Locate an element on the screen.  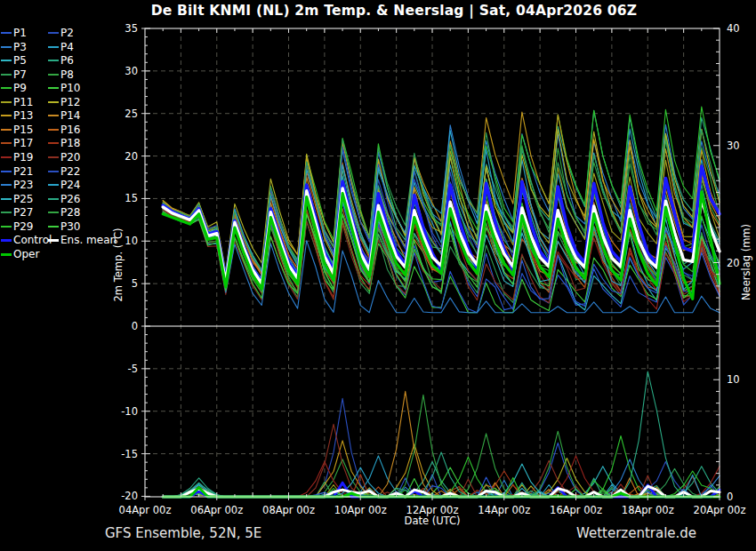
y-right-tick-label: 0 is located at coordinates (729, 497).